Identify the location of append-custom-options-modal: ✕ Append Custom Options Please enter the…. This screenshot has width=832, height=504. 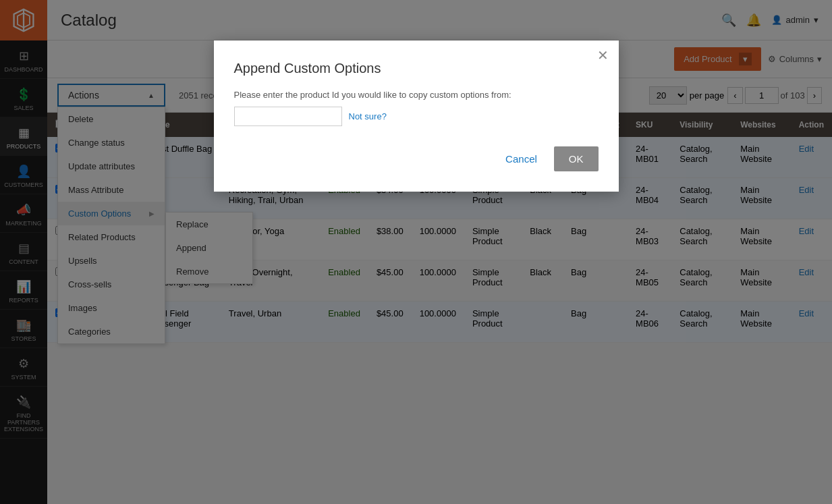
(416, 116).